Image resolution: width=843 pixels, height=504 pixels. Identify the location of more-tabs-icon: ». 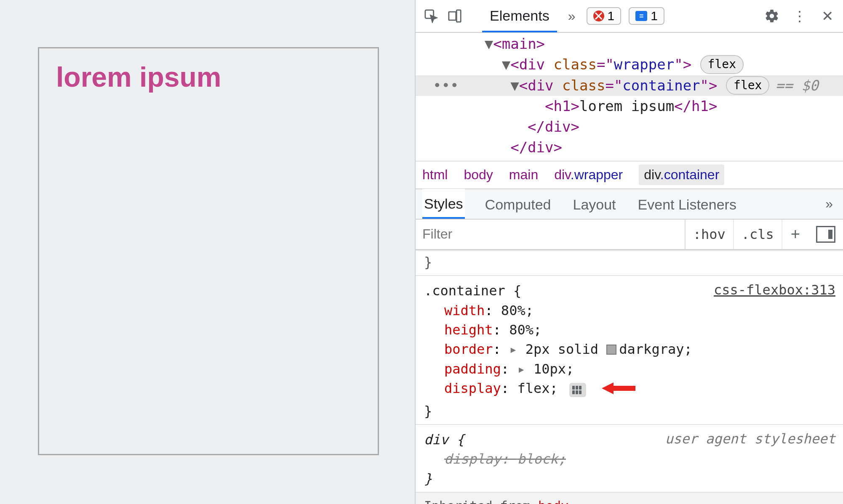
(572, 16).